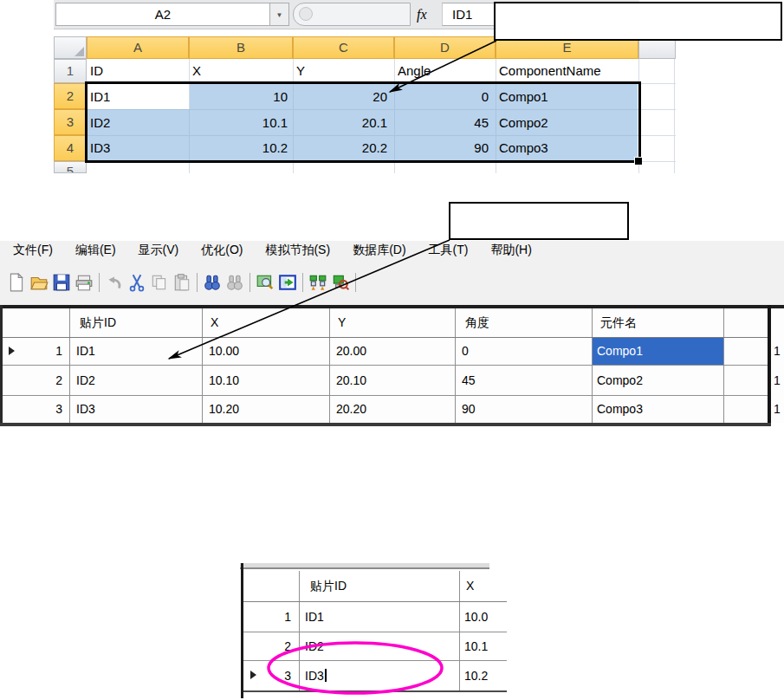  I want to click on menu-optimize: 优化(O), so click(222, 250).